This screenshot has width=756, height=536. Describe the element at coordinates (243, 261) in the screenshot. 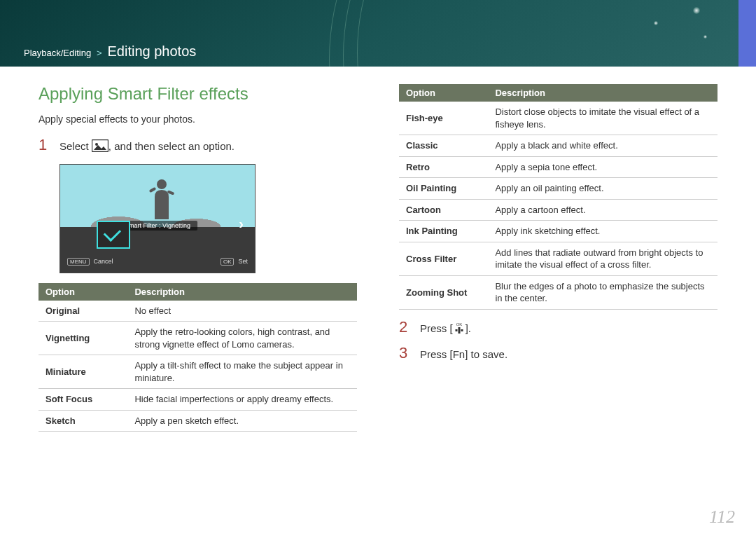

I see `set-label: Set` at that location.